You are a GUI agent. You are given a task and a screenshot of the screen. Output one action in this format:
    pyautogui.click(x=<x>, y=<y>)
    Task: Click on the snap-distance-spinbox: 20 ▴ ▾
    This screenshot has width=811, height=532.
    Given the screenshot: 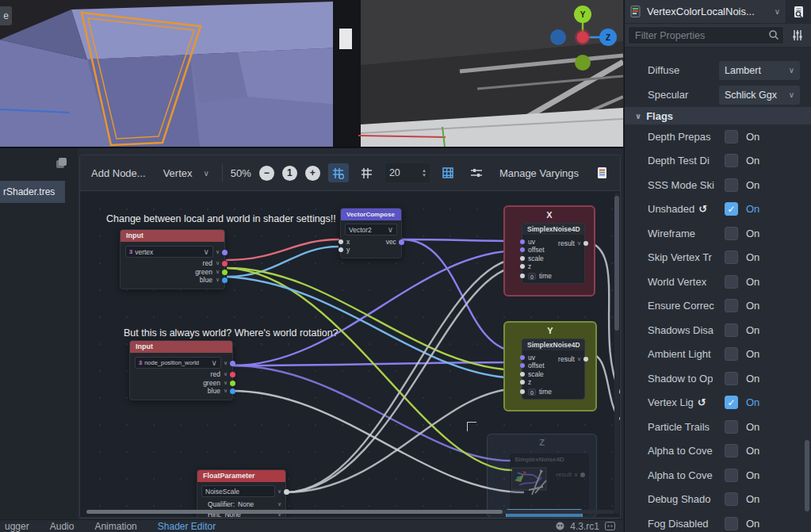 What is the action you would take?
    pyautogui.click(x=407, y=173)
    